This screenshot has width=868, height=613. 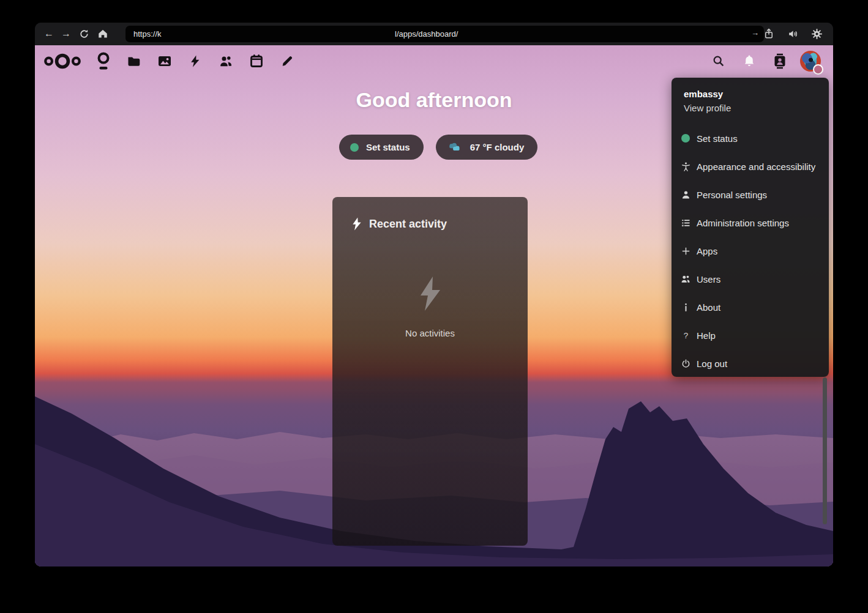 What do you see at coordinates (62, 61) in the screenshot?
I see `nextcloud-logo-icon` at bounding box center [62, 61].